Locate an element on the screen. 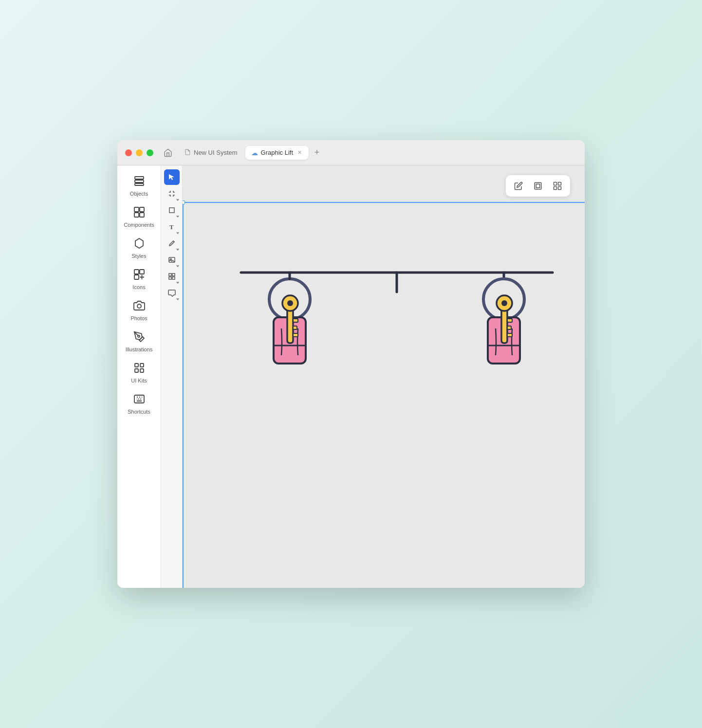 The height and width of the screenshot is (728, 702). sidebar-item-illustrations: Illustrations is located at coordinates (139, 342).